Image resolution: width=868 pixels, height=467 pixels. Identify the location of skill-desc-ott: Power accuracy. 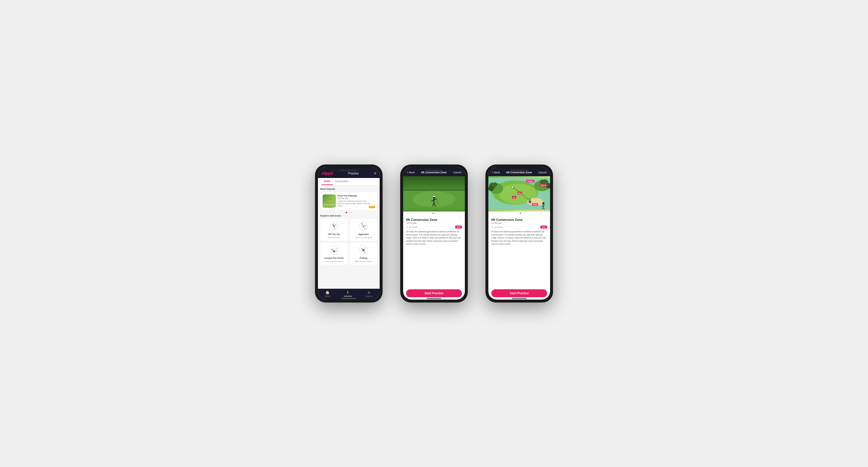
(334, 238).